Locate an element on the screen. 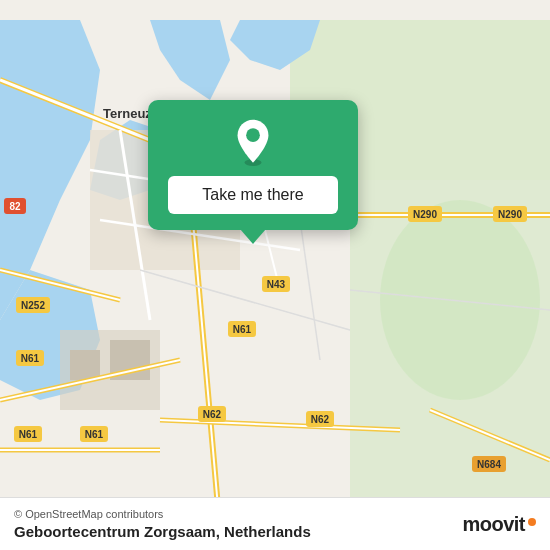 The image size is (550, 550). moovit-dot is located at coordinates (532, 522).